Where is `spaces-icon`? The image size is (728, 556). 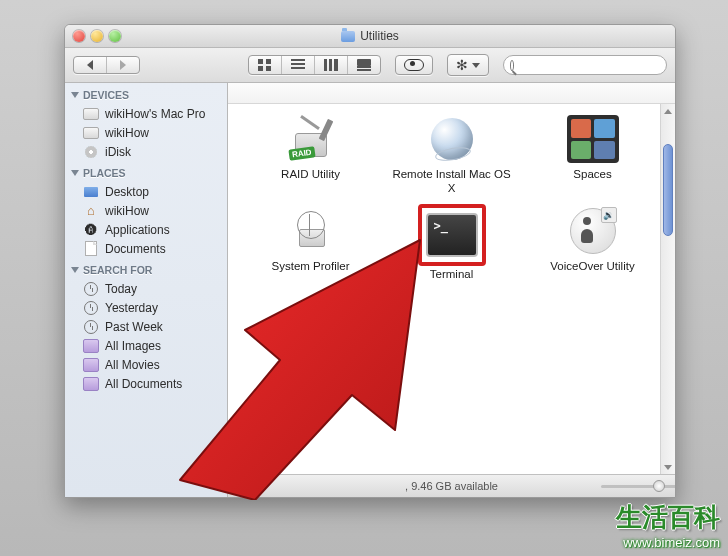 spaces-icon is located at coordinates (593, 139).